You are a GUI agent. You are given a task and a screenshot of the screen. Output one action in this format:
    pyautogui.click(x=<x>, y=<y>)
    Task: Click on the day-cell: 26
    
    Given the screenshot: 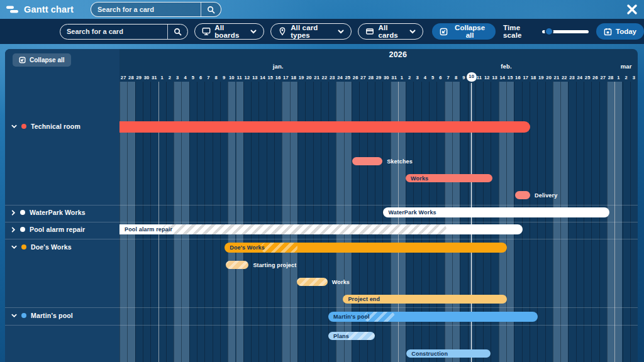 What is the action you would take?
    pyautogui.click(x=355, y=78)
    